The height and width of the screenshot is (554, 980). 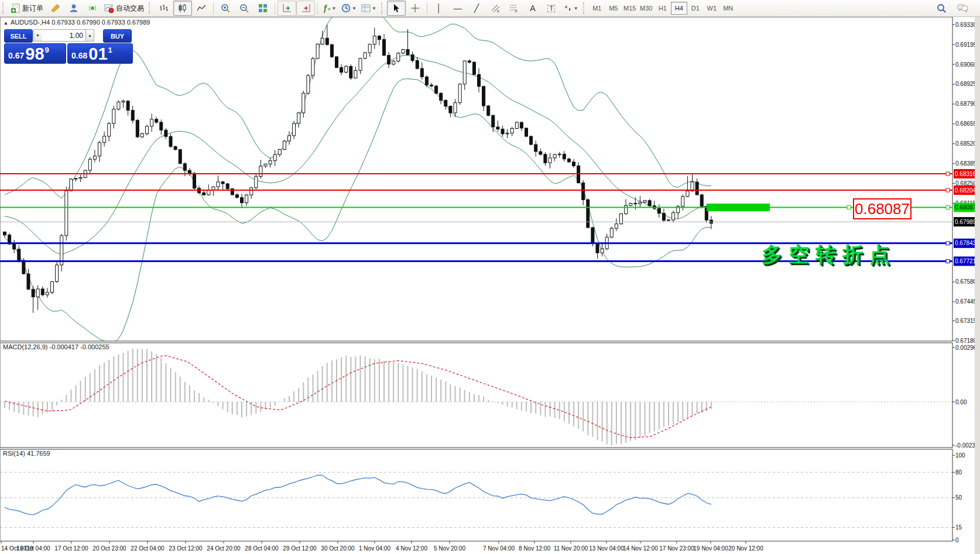 What do you see at coordinates (287, 8) in the screenshot?
I see `chart-shift-button` at bounding box center [287, 8].